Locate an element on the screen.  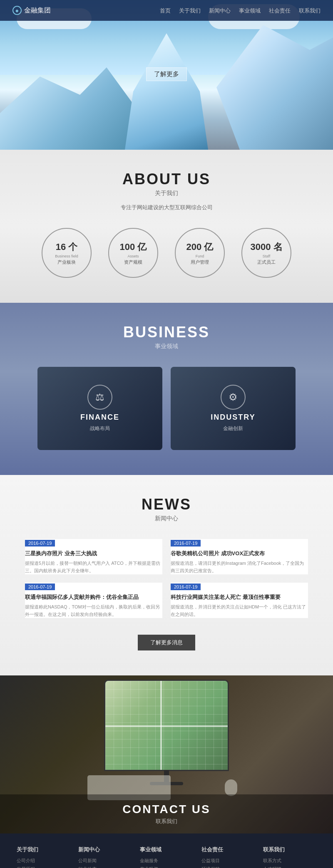
nav-item: 首页 is located at coordinates (165, 11).